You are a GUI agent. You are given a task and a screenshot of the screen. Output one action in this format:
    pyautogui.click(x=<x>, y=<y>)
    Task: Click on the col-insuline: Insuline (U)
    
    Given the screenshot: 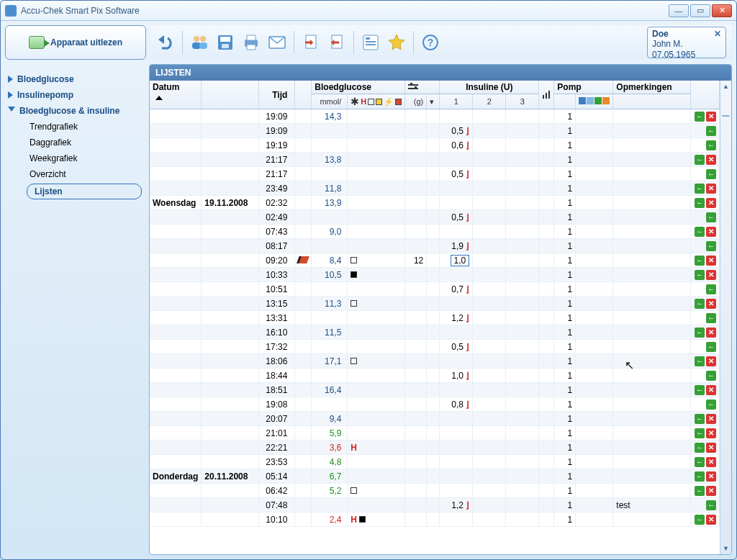 What is the action you would take?
    pyautogui.click(x=489, y=88)
    